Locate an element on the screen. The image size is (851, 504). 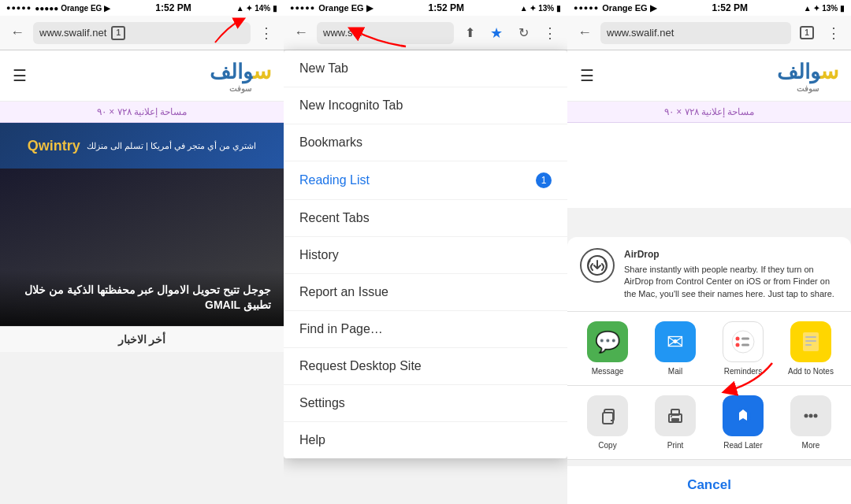
time-3: 1:52 PM is located at coordinates (730, 8).